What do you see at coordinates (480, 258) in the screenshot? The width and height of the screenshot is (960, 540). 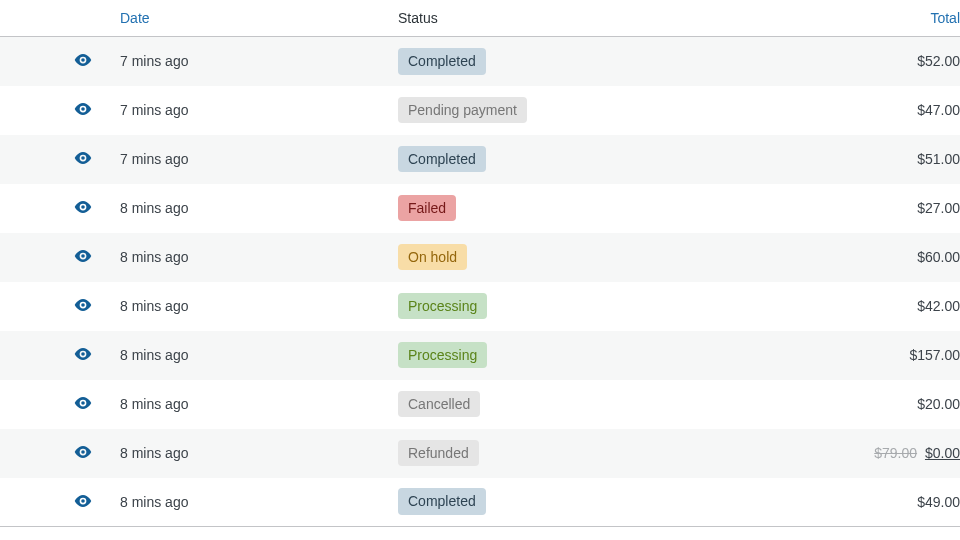 I see `table-row: 8 mins ago On hold $60.00` at bounding box center [480, 258].